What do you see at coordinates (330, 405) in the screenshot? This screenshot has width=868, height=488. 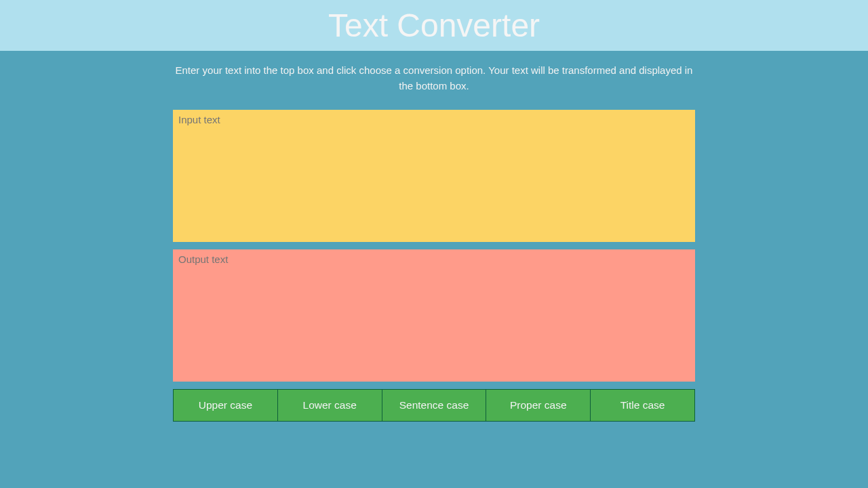 I see `lower-case-button: Lower case` at bounding box center [330, 405].